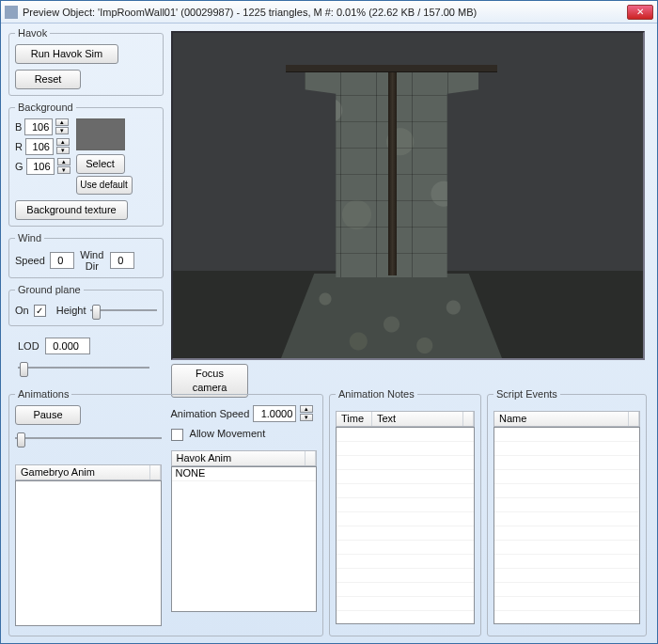  What do you see at coordinates (39, 127) in the screenshot?
I see `b-input: 106` at bounding box center [39, 127].